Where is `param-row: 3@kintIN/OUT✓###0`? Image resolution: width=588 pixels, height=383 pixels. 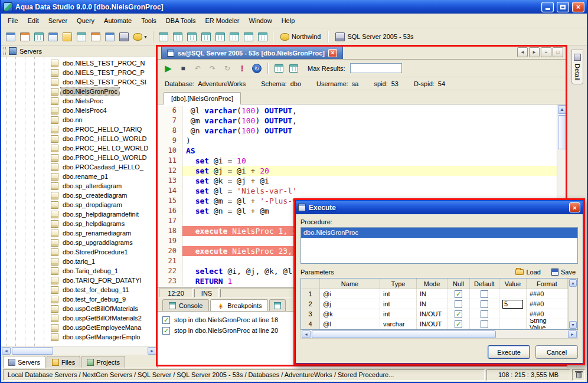 param-row: 3@kintIN/OUT✓###0 is located at coordinates (435, 314).